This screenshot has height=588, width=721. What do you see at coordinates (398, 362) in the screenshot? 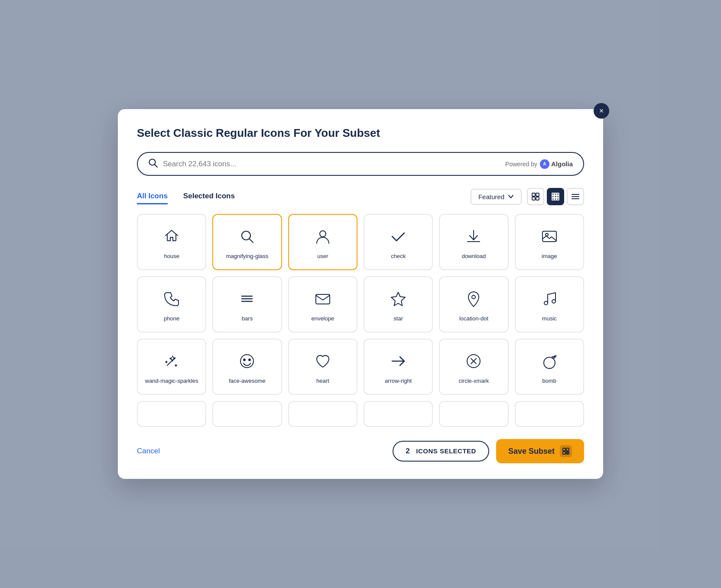
I see `arrow-right-icon` at bounding box center [398, 362].